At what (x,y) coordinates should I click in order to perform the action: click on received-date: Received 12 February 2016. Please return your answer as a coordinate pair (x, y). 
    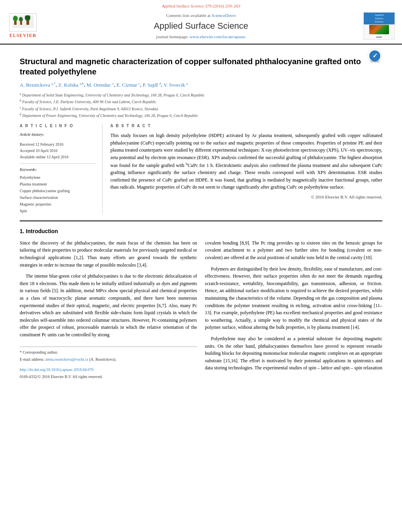
    Looking at the image, I should click on (58, 145).